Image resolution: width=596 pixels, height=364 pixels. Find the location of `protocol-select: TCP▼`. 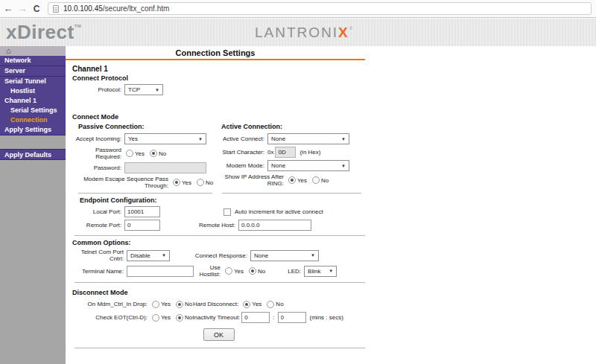

protocol-select: TCP▼ is located at coordinates (144, 89).